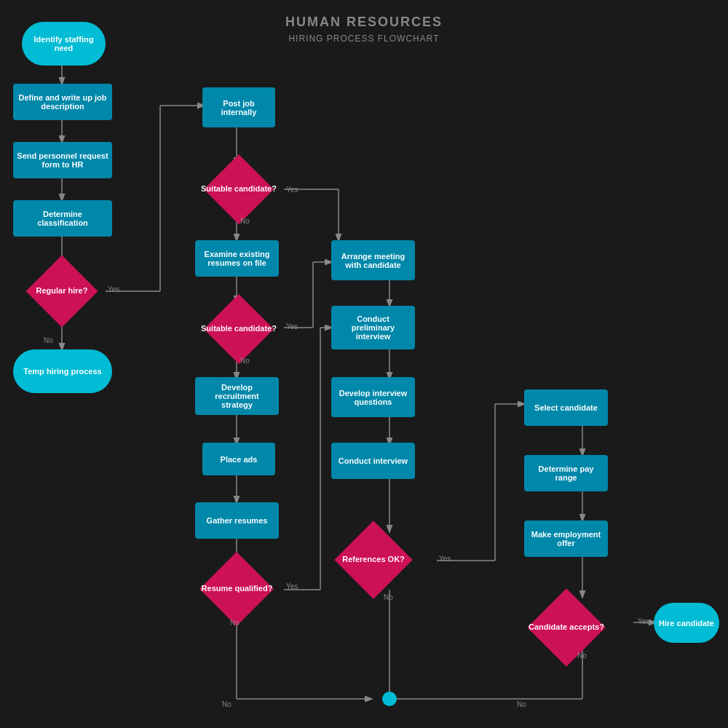  Describe the element at coordinates (292, 587) in the screenshot. I see `label-yes-resume: Yes` at that location.